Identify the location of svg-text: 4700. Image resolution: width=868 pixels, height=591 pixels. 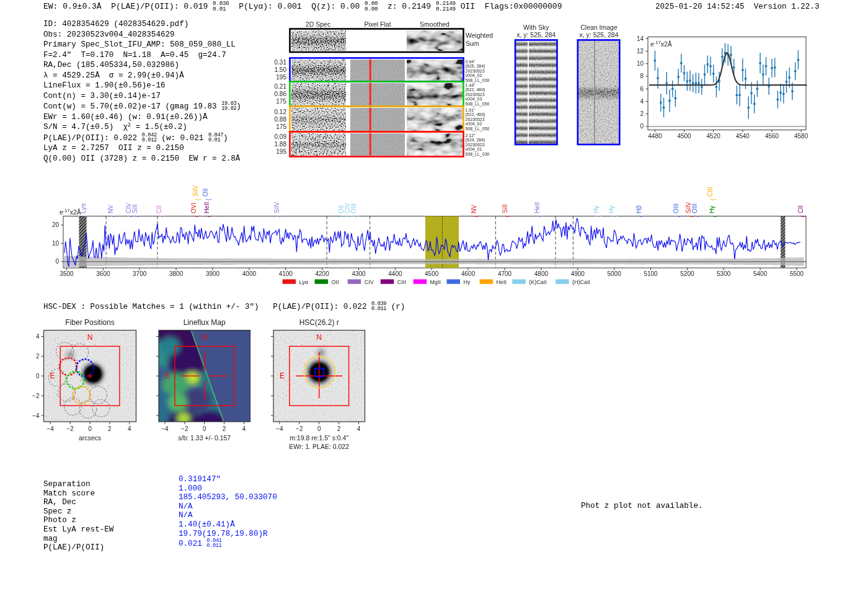
(505, 274).